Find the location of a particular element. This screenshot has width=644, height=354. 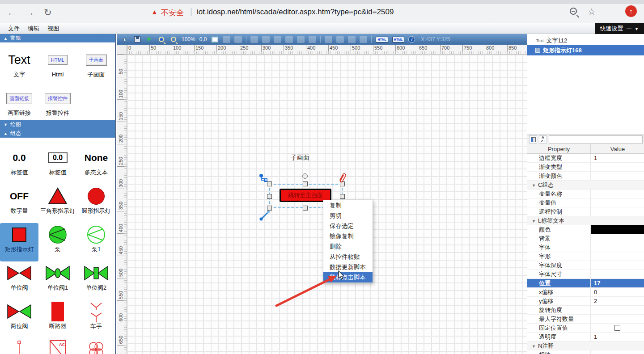

property-row-远程控制: 远程控制 is located at coordinates (586, 212).